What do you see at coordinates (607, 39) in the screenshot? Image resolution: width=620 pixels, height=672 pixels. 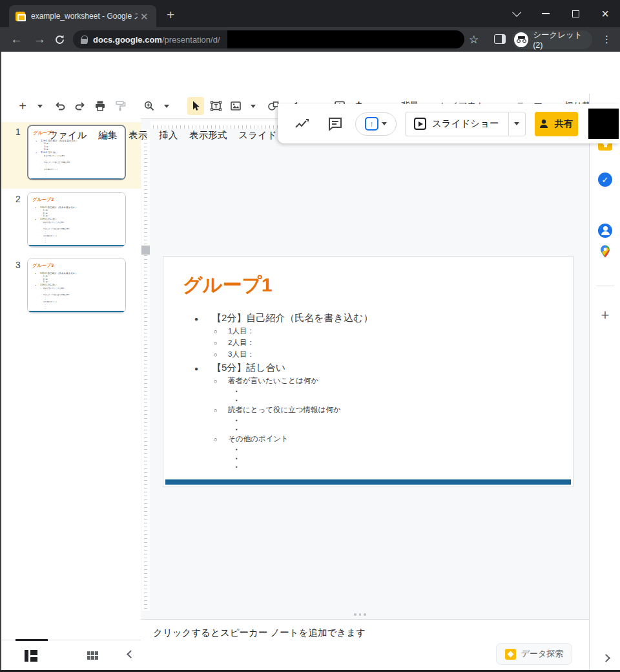 I see `browser-menu-icon: ⋮` at bounding box center [607, 39].